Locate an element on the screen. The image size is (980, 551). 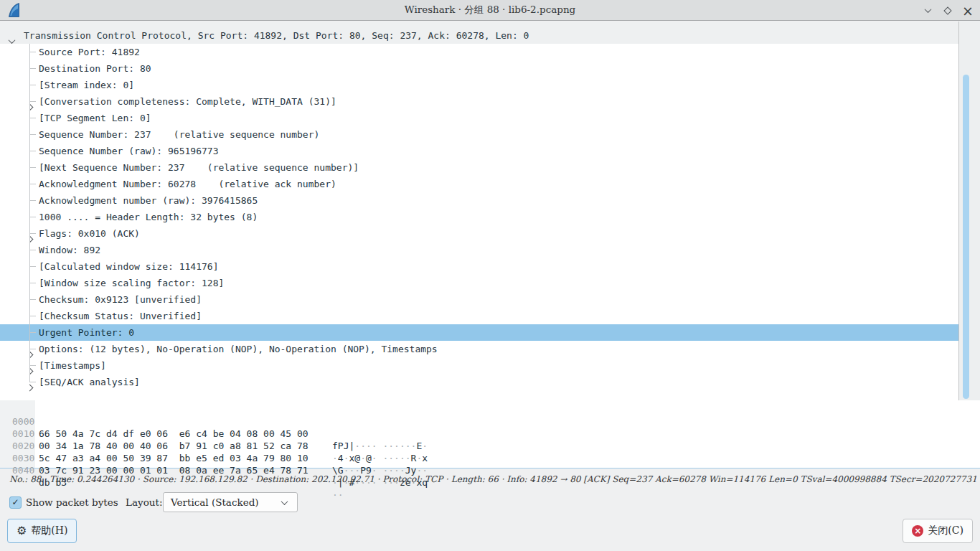
window-controls: × is located at coordinates (948, 10).